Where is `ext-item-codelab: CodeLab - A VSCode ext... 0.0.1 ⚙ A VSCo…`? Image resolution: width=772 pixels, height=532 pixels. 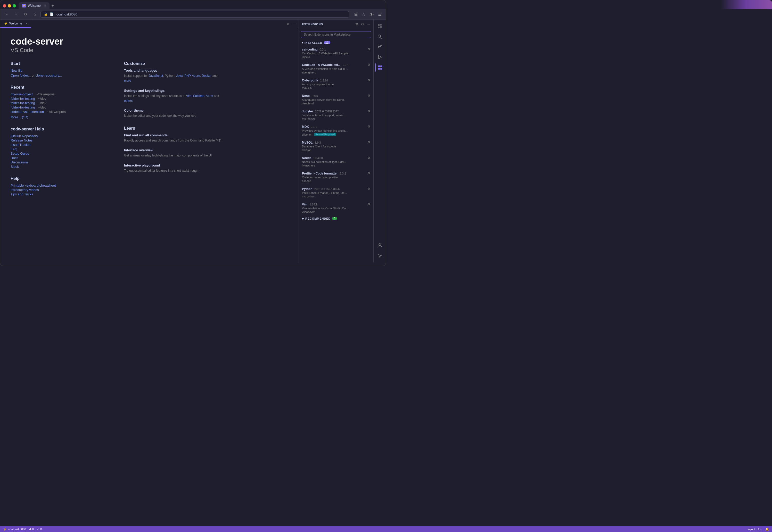
ext-item-codelab: CodeLab - A VSCode ext... 0.0.1 ⚙ A VSCo… is located at coordinates (336, 69).